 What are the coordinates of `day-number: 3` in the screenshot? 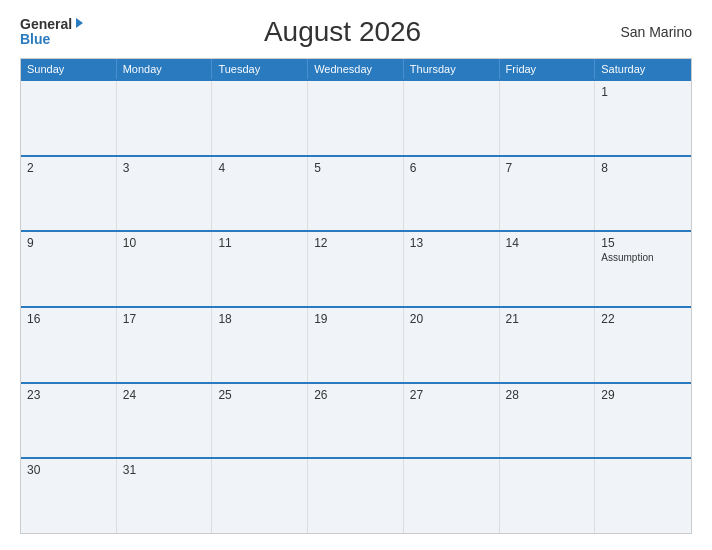 It's located at (164, 168).